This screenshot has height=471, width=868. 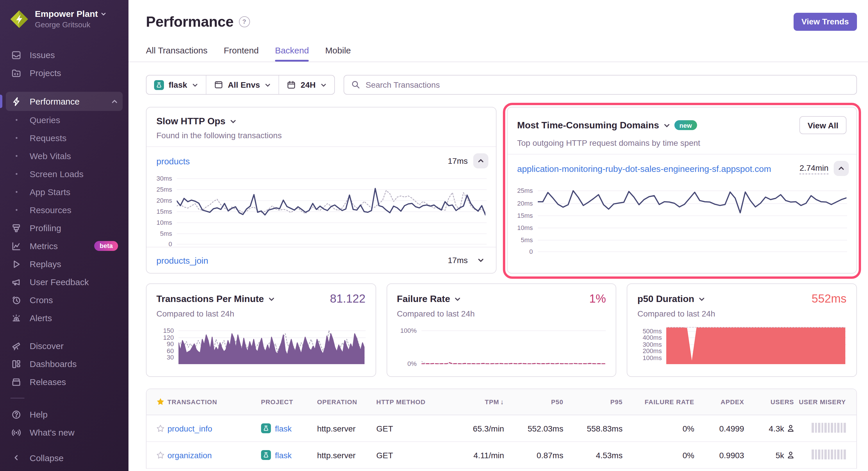 What do you see at coordinates (64, 364) in the screenshot?
I see `sidebar-item-dashboards: Dashboards` at bounding box center [64, 364].